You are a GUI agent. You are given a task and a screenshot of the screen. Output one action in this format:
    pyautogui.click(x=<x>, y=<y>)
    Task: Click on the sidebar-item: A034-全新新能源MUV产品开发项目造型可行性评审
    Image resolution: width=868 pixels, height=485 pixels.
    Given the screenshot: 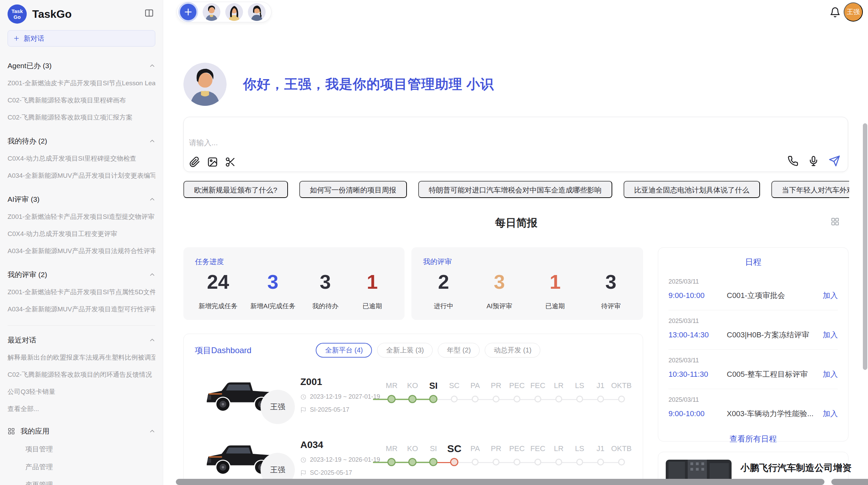 What is the action you would take?
    pyautogui.click(x=82, y=309)
    